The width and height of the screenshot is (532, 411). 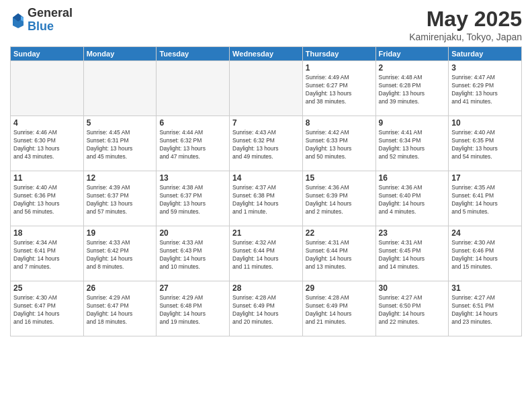 I want to click on day-number: 18, so click(x=47, y=233).